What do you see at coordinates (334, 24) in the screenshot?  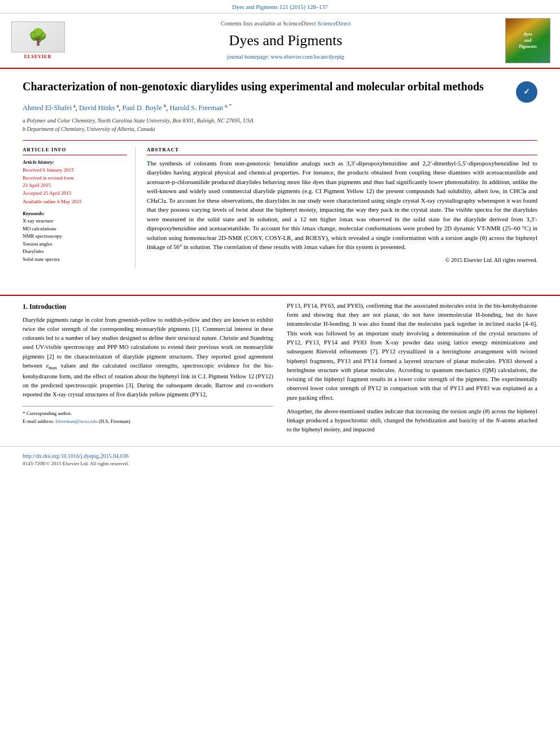 I see `sciencedirect-link: ScienceDirect` at bounding box center [334, 24].